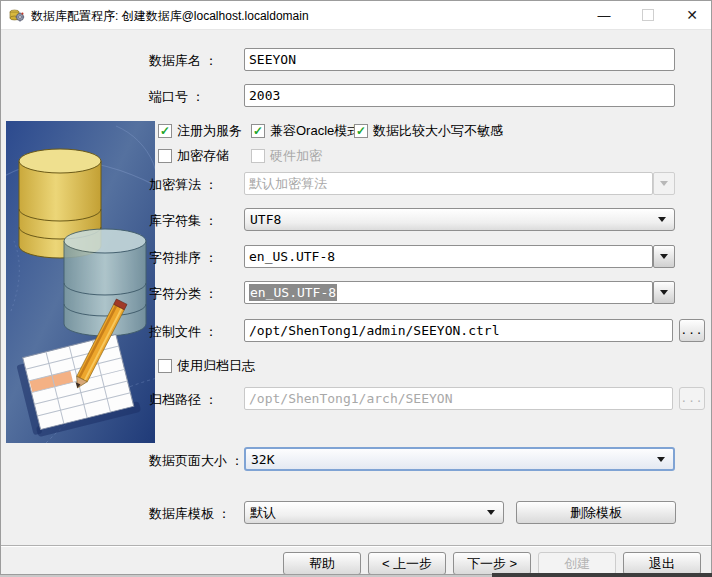  What do you see at coordinates (492, 564) in the screenshot?
I see `next-step-label: 下一步 >` at bounding box center [492, 564].